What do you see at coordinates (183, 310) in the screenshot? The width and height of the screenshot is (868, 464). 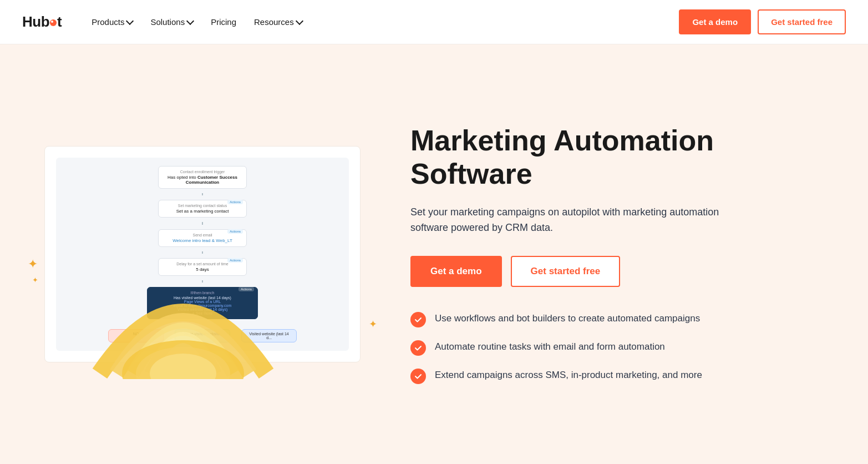 I see `rainbow-decoration` at bounding box center [183, 310].